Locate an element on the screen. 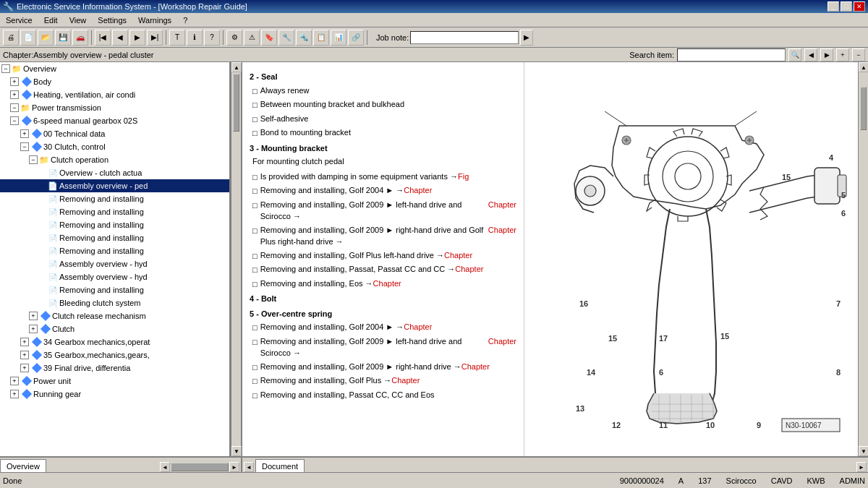 Image resolution: width=868 pixels, height=488 pixels. chapter-link-6: Chapter is located at coordinates (388, 283).